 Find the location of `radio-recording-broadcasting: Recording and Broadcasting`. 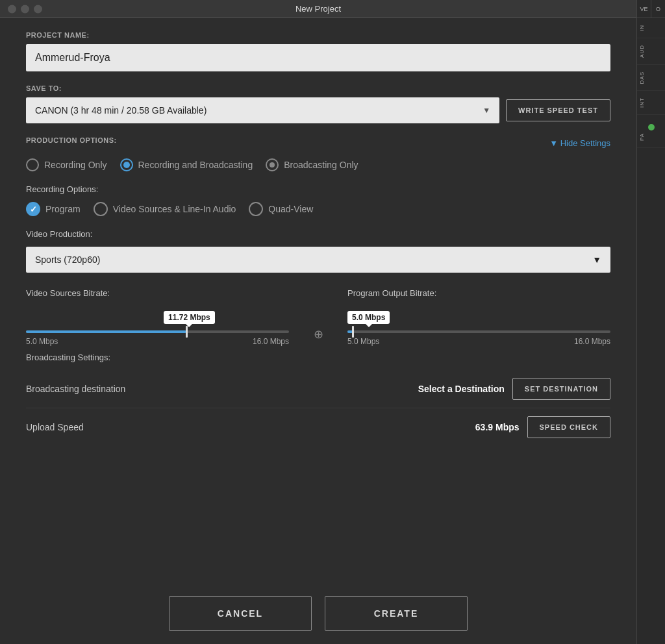

radio-recording-broadcasting: Recording and Broadcasting is located at coordinates (187, 165).